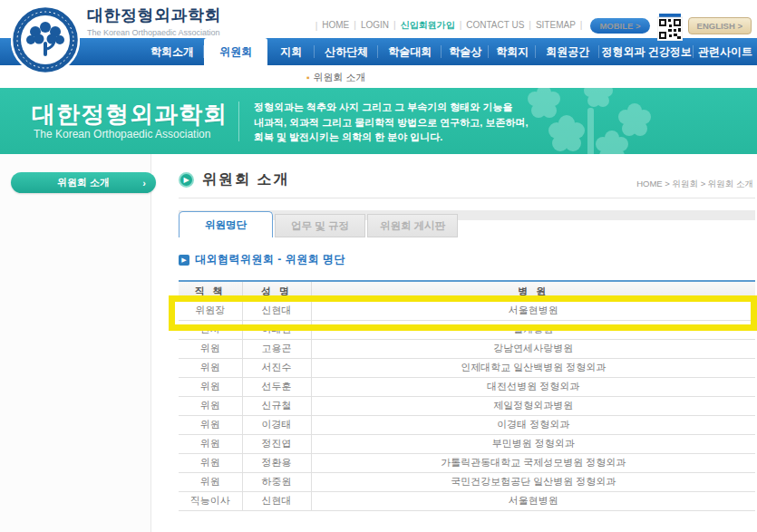 Image resolution: width=757 pixels, height=532 pixels. Describe the element at coordinates (210, 500) in the screenshot. I see `table-cell: 직능이사` at that location.